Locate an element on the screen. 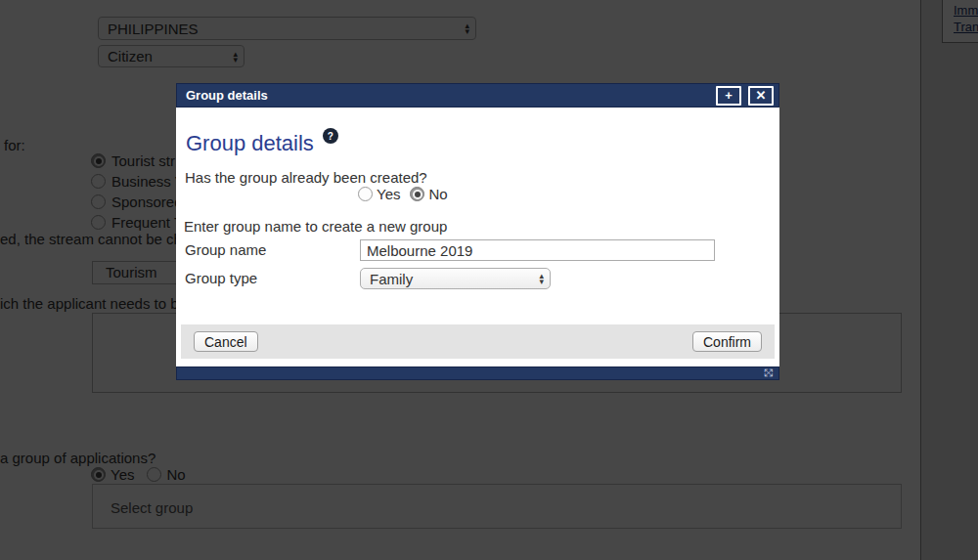 This screenshot has height=560, width=978. radio-no is located at coordinates (417, 194).